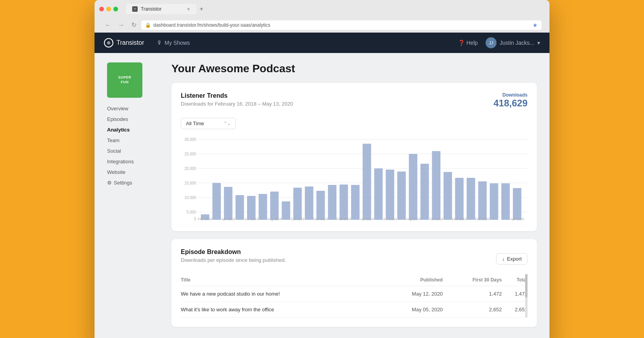 The height and width of the screenshot is (338, 644). I want to click on svg-text: 5,000, so click(191, 212).